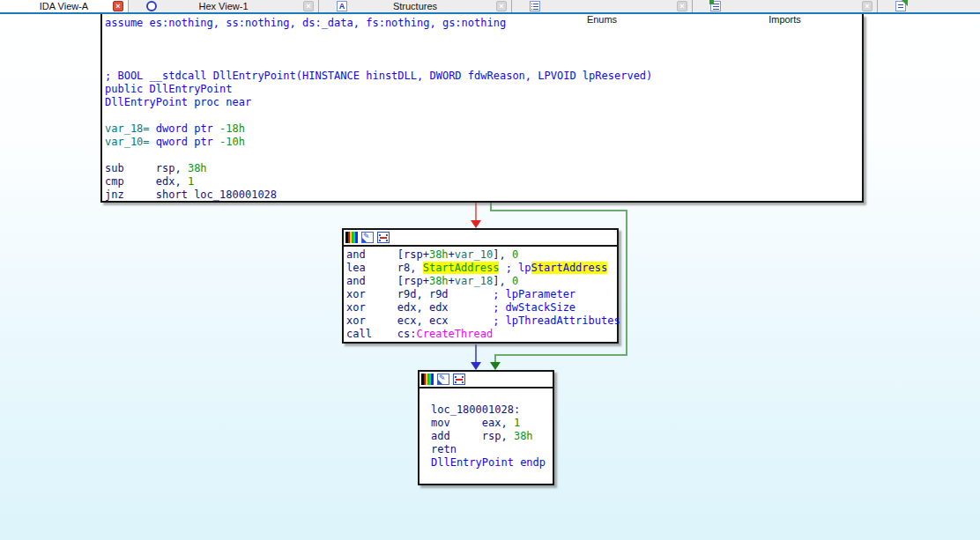 This screenshot has width=980, height=540. What do you see at coordinates (785, 6) in the screenshot?
I see `tab-imports: Imports×` at bounding box center [785, 6].